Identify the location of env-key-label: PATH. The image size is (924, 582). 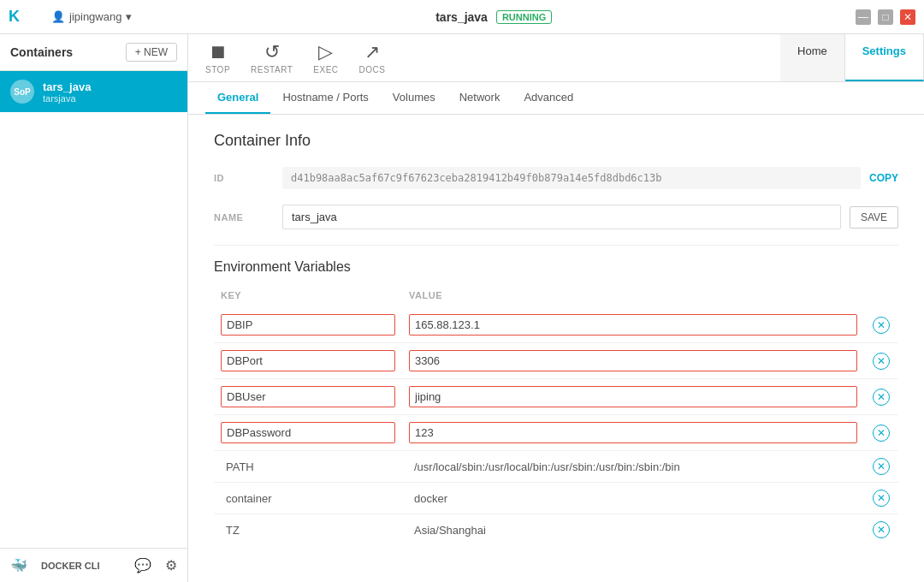
(240, 467).